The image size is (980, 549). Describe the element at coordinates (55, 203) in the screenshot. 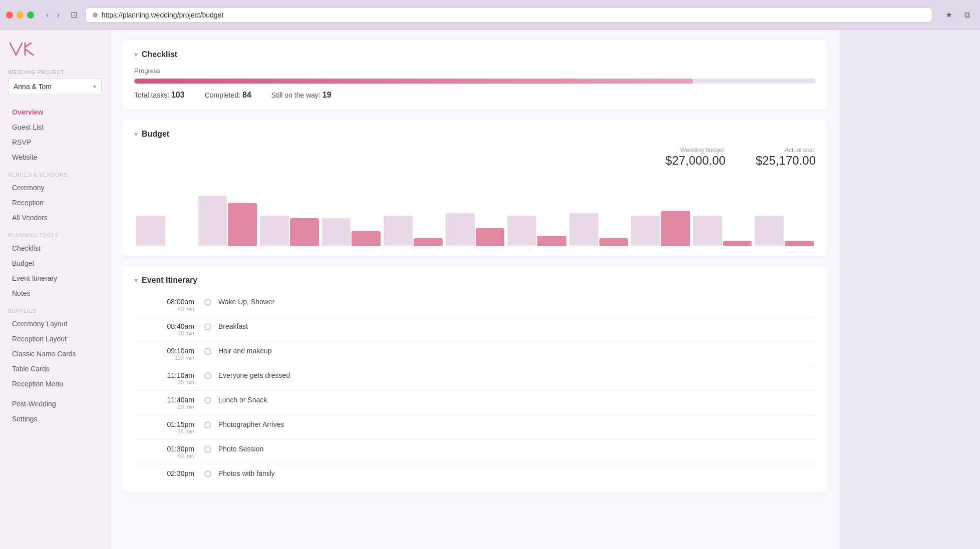

I see `sidebar-item-reception: Reception` at that location.